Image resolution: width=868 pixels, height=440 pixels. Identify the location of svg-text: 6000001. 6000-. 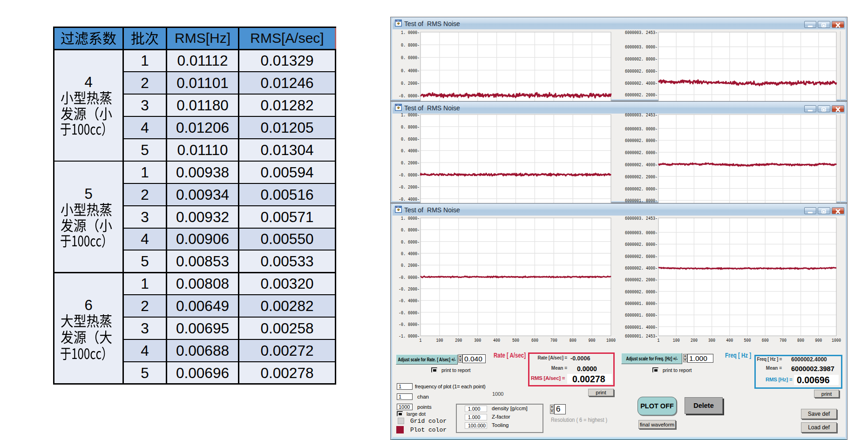
(641, 315).